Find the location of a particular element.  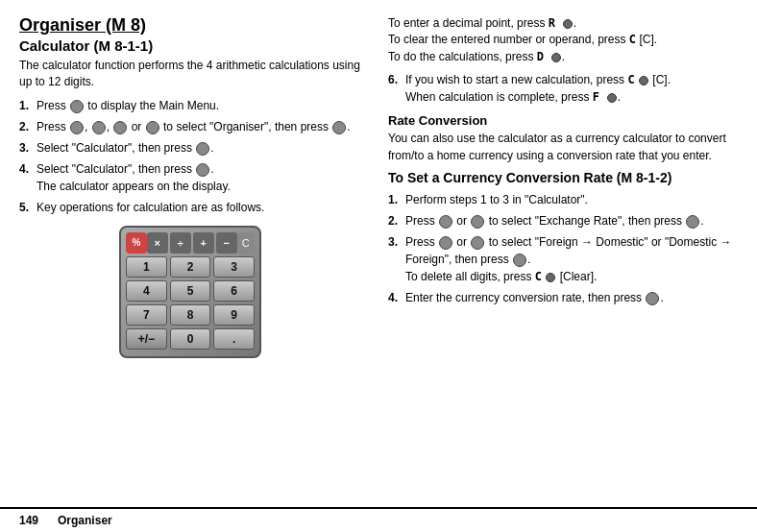

step-content: Press or to select "Exchange Rate", then… is located at coordinates (572, 221).